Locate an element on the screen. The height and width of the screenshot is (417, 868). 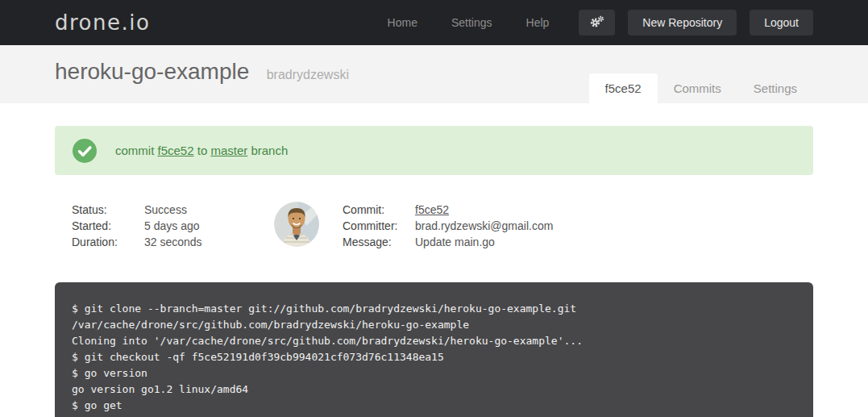
tab-commits: Commits is located at coordinates (698, 89).